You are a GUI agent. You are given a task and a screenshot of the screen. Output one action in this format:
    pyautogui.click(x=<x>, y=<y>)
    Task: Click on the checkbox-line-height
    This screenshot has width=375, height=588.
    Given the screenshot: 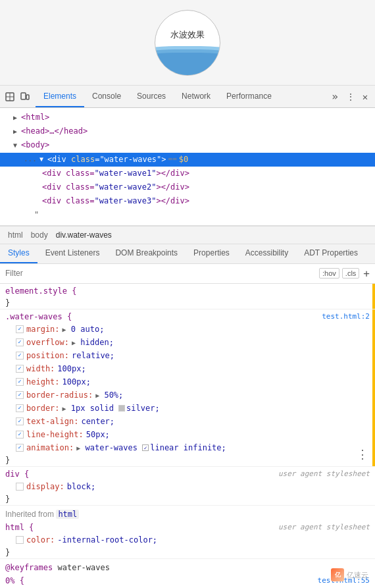 What is the action you would take?
    pyautogui.click(x=20, y=435)
    